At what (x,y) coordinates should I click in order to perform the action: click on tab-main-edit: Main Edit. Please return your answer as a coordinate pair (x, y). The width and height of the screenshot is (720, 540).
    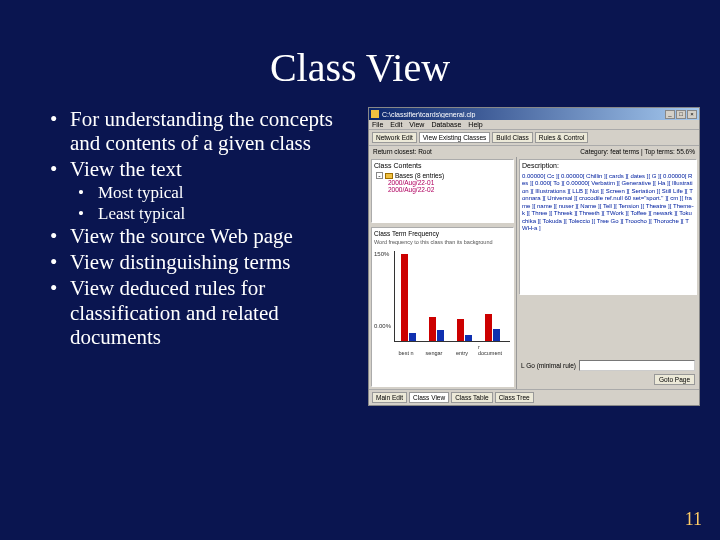
    Looking at the image, I should click on (390, 398).